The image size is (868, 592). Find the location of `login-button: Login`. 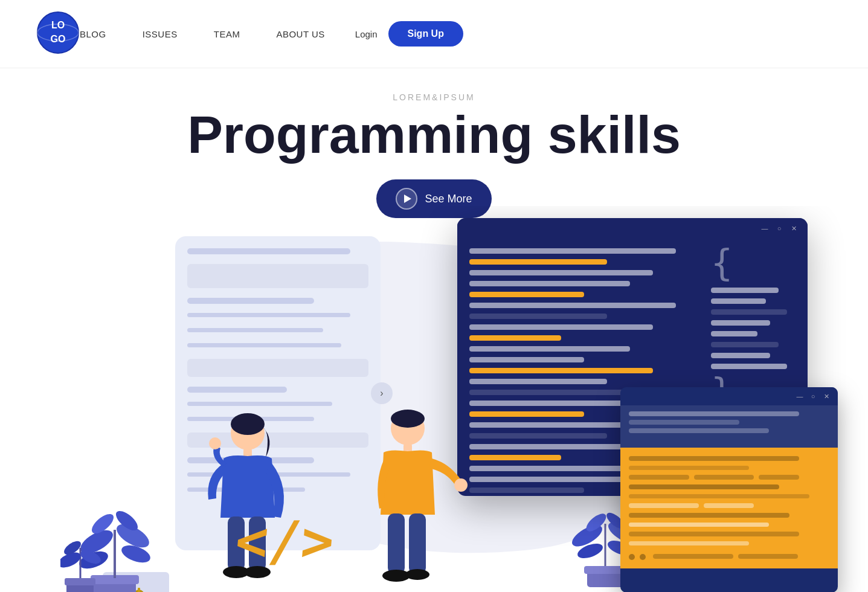

login-button: Login is located at coordinates (366, 34).